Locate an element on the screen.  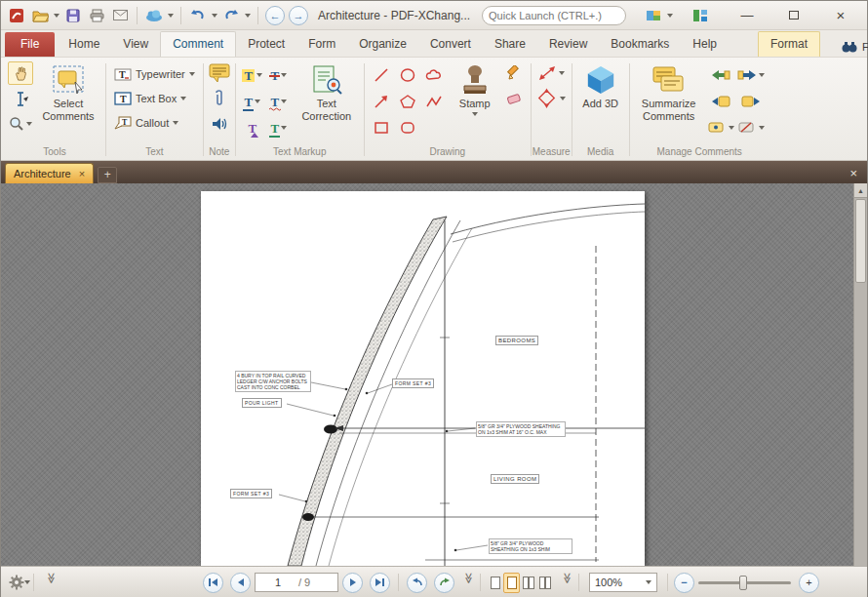
view-history-chevron: ≫ is located at coordinates (464, 582).